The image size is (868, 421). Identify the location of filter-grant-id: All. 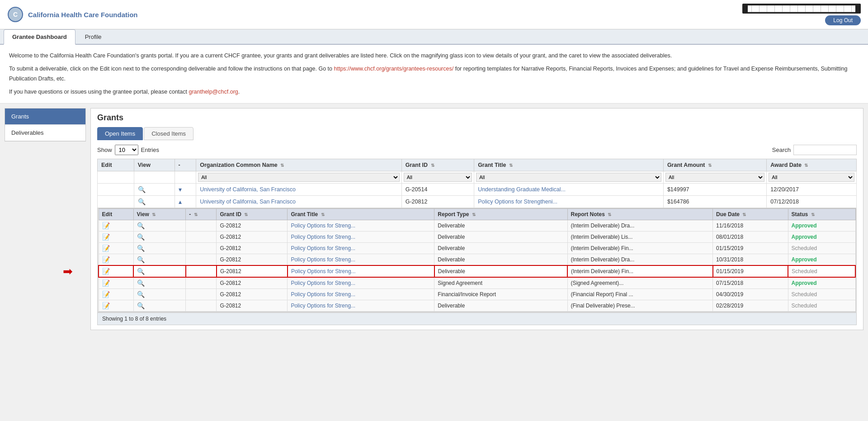
(438, 177).